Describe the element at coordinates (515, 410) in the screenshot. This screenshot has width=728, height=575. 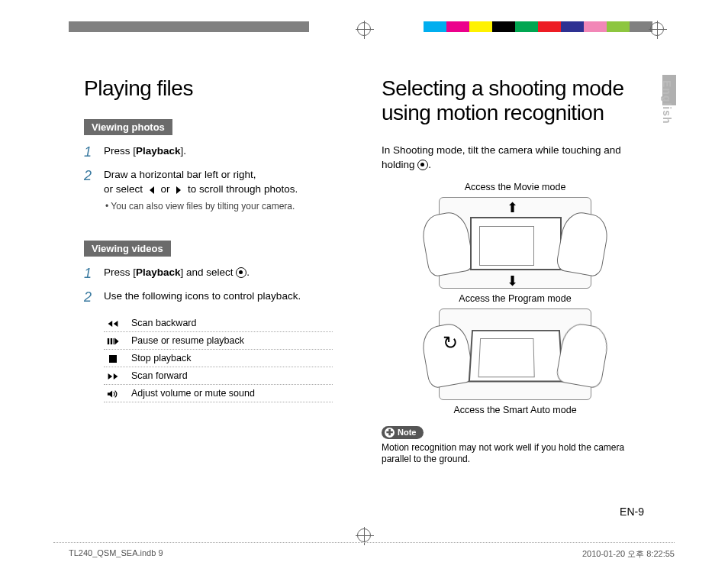
I see `caption-smart-auto-mode: Access the Smart Auto mode` at that location.